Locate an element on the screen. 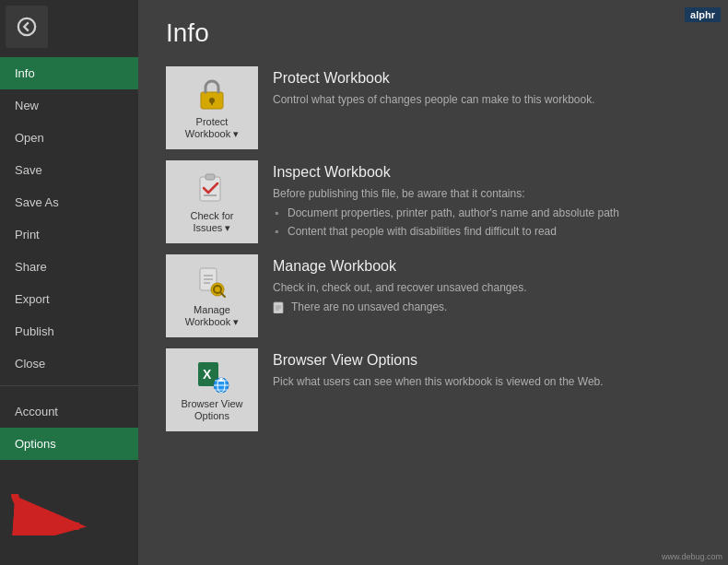  browser-view-desc: Pick what users can see when this workbo… is located at coordinates (487, 382).